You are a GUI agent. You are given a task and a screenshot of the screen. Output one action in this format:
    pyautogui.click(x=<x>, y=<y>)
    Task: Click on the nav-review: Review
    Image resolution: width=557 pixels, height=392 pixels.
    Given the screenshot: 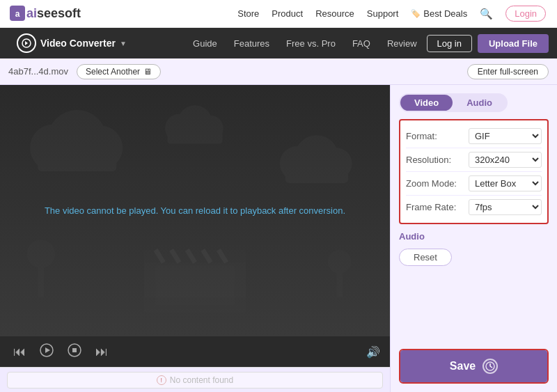 What is the action you would take?
    pyautogui.click(x=402, y=43)
    